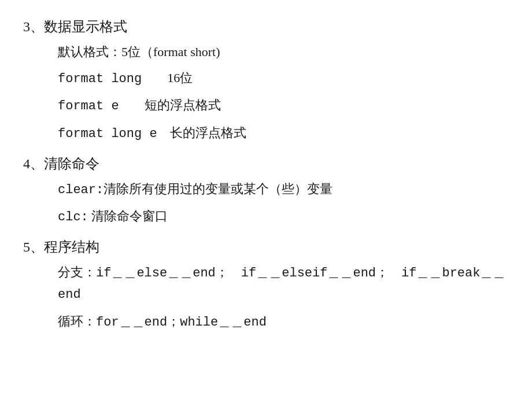 This screenshot has height=399, width=532. Describe the element at coordinates (266, 164) in the screenshot. I see `section-4-title: 4、清除命令` at that location.